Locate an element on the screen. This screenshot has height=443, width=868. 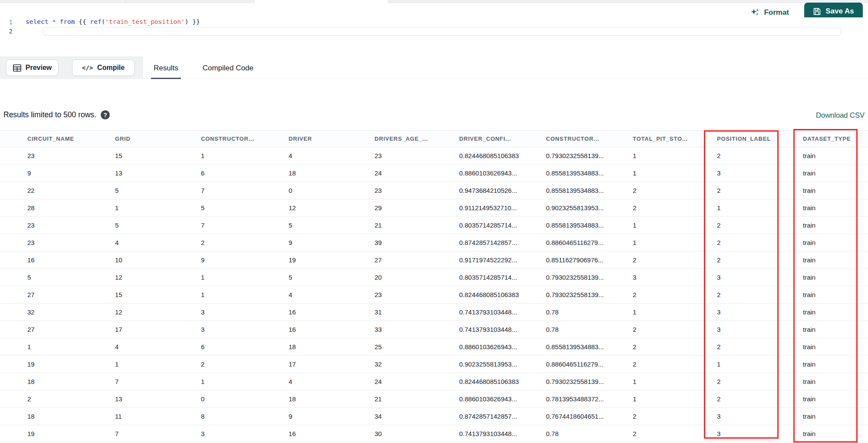
table-cell: 18 is located at coordinates (55, 417).